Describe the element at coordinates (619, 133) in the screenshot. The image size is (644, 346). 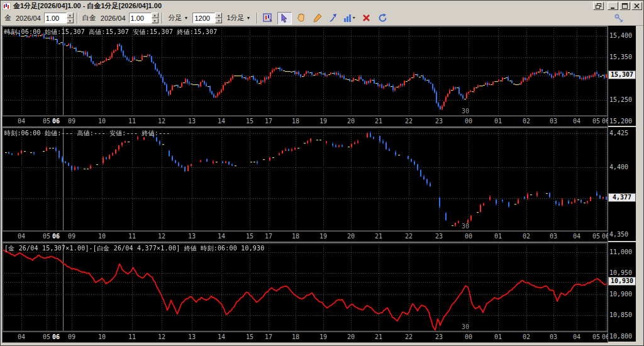
I see `price-tick-label: 4,425` at that location.